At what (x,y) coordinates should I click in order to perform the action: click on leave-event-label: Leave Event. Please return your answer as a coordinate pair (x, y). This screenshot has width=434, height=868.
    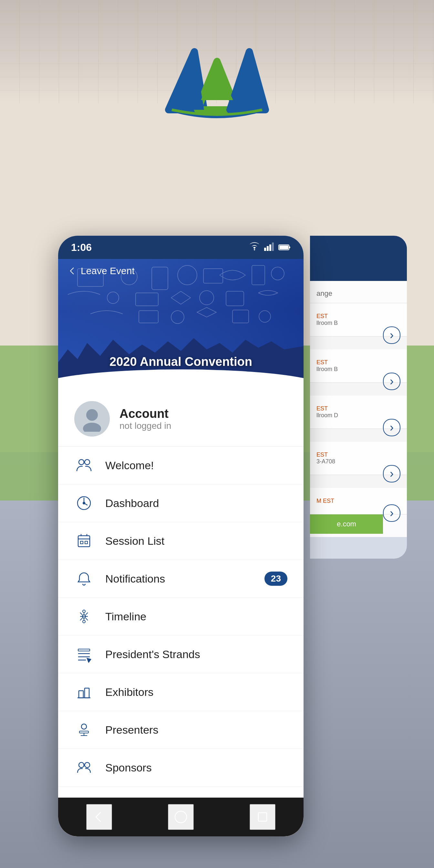
    Looking at the image, I should click on (108, 271).